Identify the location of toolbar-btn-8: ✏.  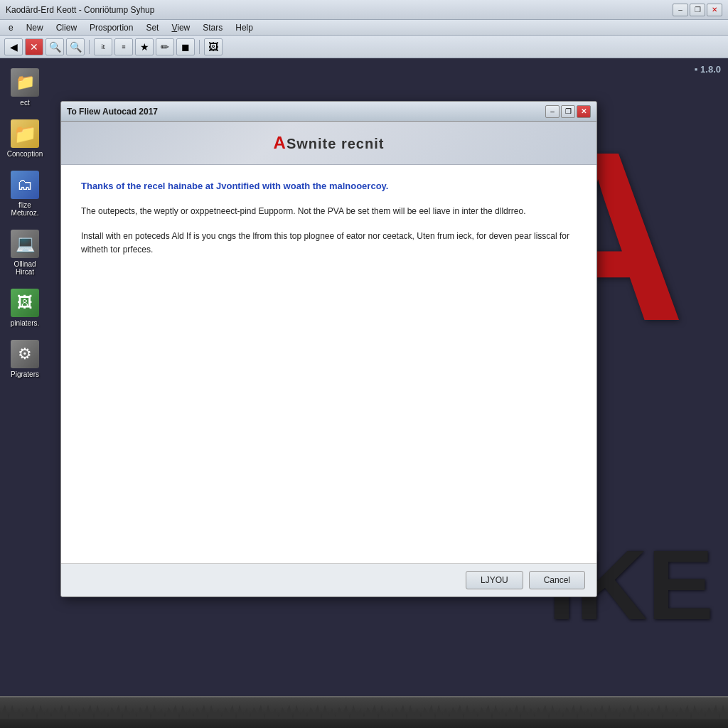
(165, 47).